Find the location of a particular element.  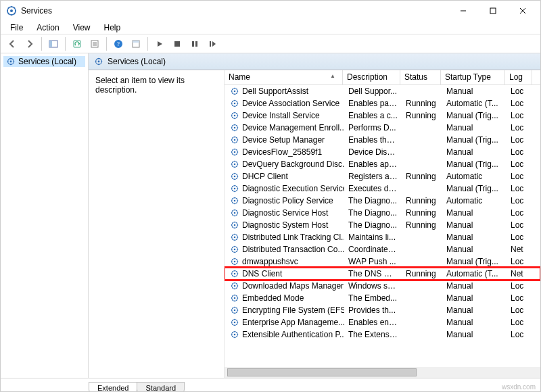

pause-service-button is located at coordinates (195, 44).